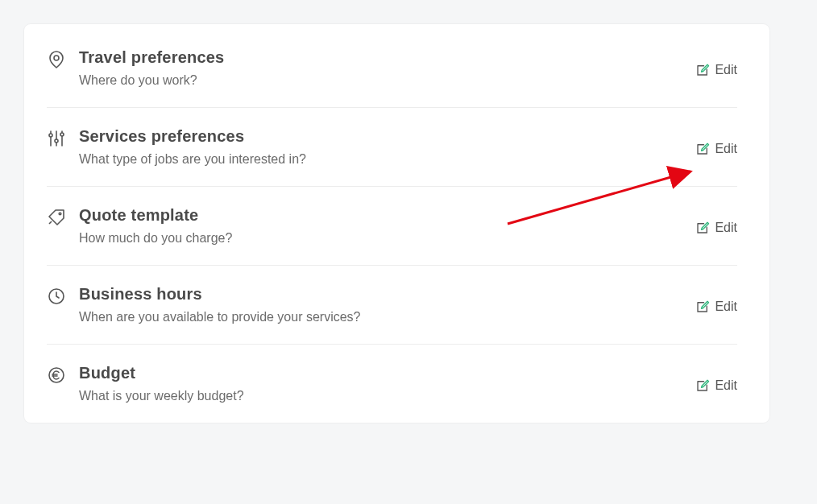  What do you see at coordinates (387, 295) in the screenshot?
I see `row-title: Business hours` at bounding box center [387, 295].